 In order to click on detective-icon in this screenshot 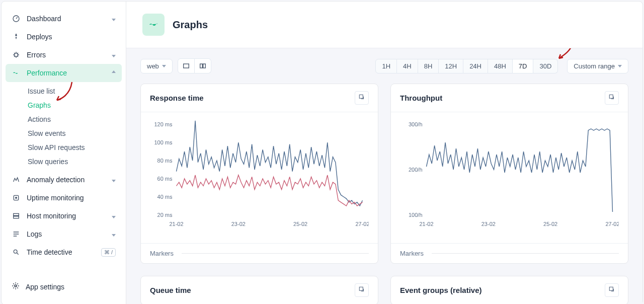, I will do `click(16, 252)`.